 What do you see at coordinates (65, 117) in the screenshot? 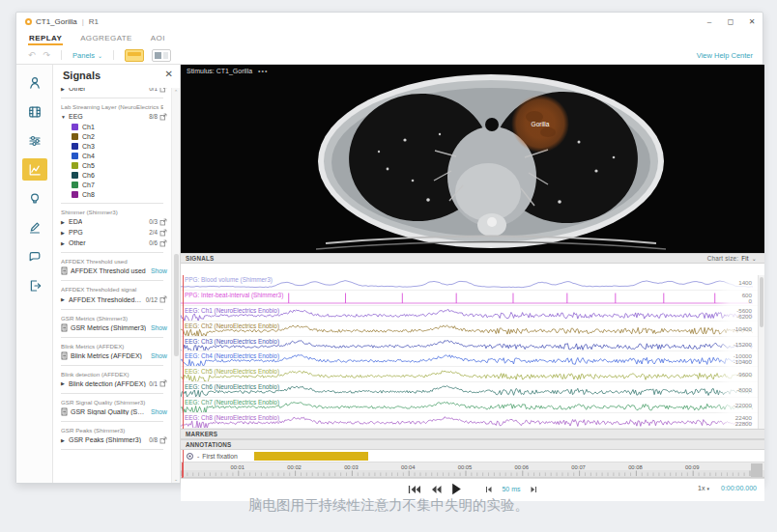
I see `collapse-arrow-icon: ▼` at bounding box center [65, 117].